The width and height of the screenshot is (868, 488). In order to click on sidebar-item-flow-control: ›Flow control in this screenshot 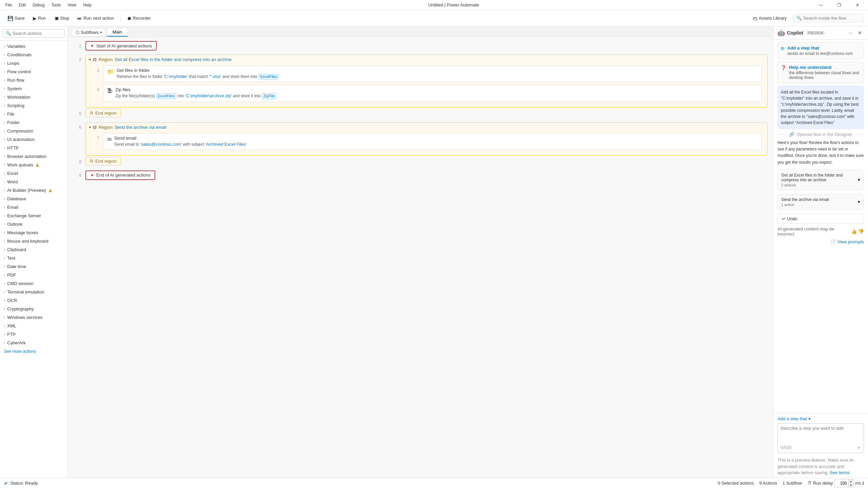, I will do `click(34, 72)`.